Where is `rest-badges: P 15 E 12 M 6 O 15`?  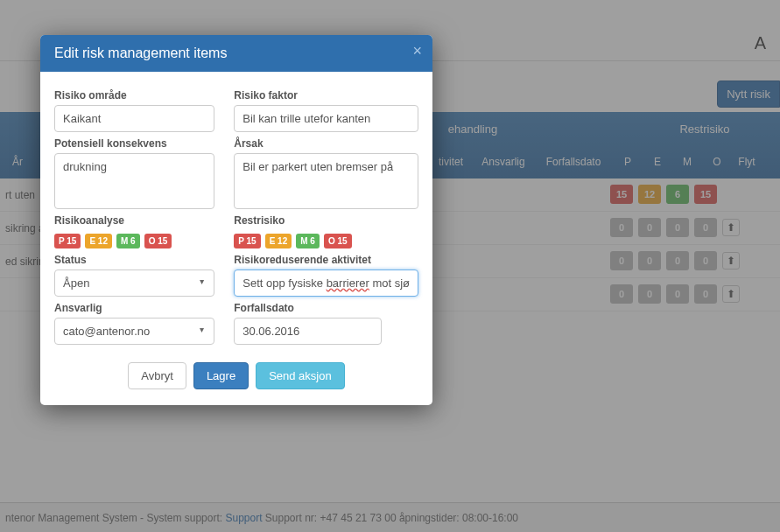 rest-badges: P 15 E 12 M 6 O 15 is located at coordinates (326, 242).